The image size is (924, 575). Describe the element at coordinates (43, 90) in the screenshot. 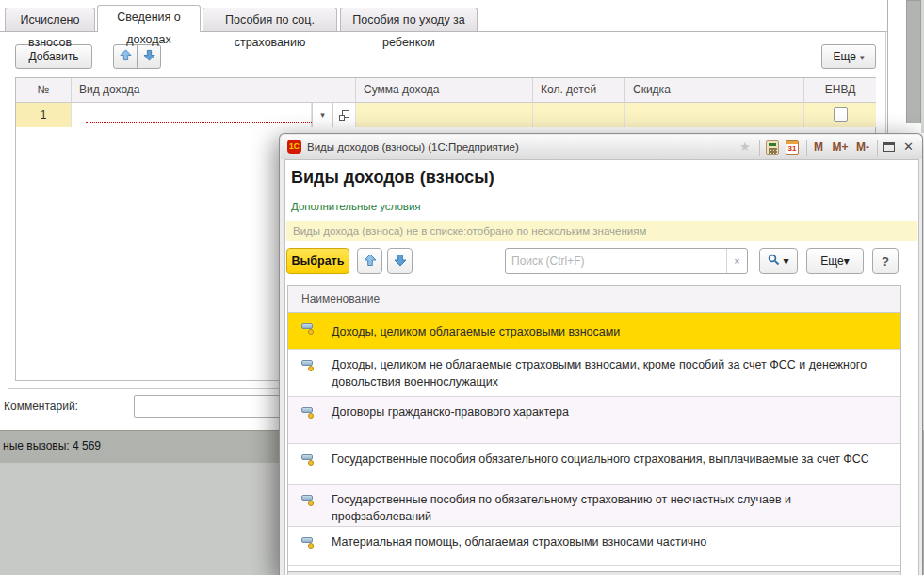

I see `column-header-number: №` at that location.